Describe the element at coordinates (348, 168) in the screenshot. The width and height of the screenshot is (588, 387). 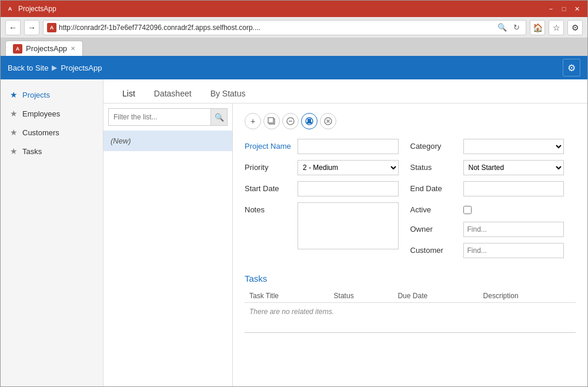
I see `priority-select: 1 - High 2 - Medium 3 - Low` at that location.